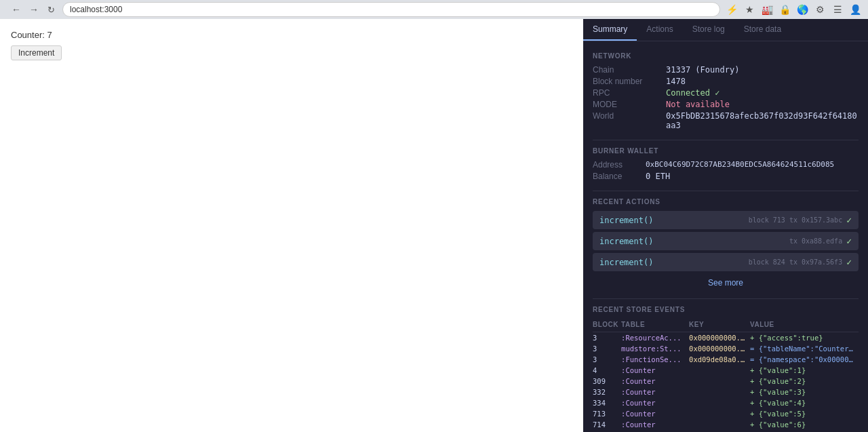  I want to click on browser-actions: ⚡ ★ 🏭 🔒 🌎 ⚙ ☰ 👤, so click(793, 9).